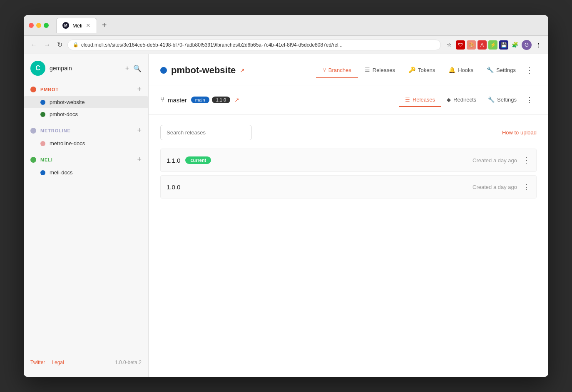 The height and width of the screenshot is (392, 572). What do you see at coordinates (37, 362) in the screenshot?
I see `twitter-link: Twitter` at bounding box center [37, 362].